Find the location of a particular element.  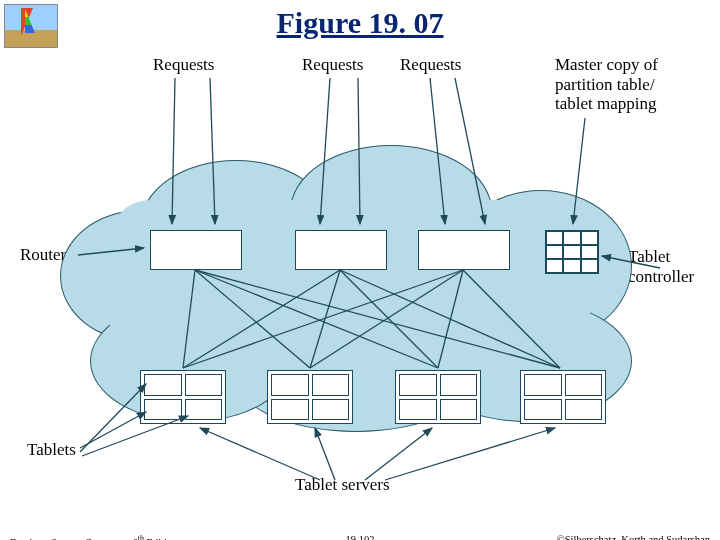

label-tablets: Tablets is located at coordinates (52, 450).